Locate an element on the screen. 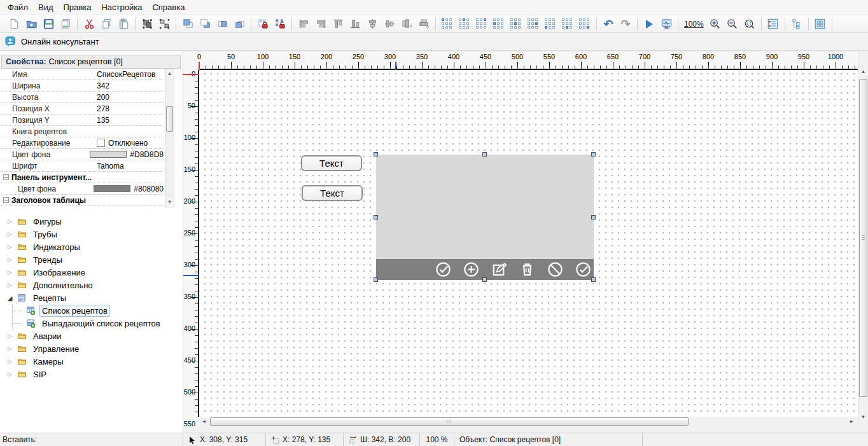  bring-to-front-button is located at coordinates (188, 24).